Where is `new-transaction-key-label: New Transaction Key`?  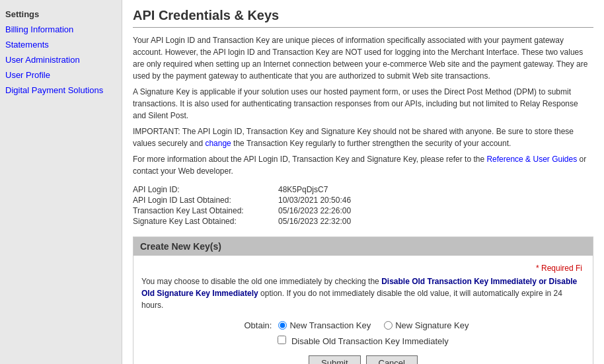 new-transaction-key-label: New Transaction Key is located at coordinates (330, 325).